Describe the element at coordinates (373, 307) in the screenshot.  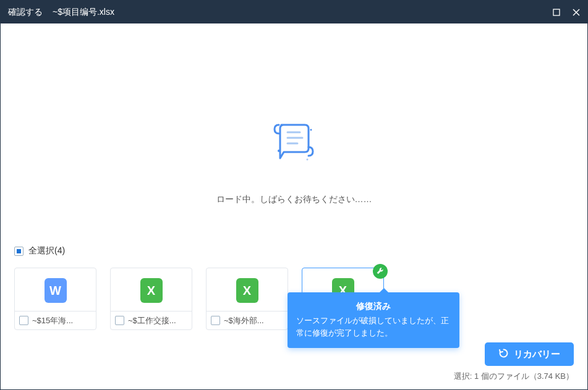
I see `tooltip-title: 修復済み` at that location.